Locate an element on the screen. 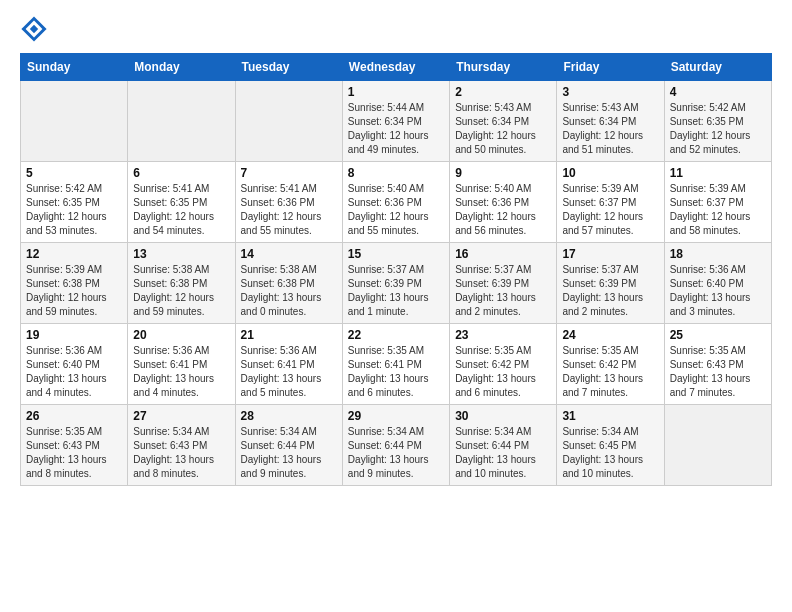 The height and width of the screenshot is (612, 792). day-cell: 4Sunrise: 5:42 AM Sunset: 6:35 PM Daylig… is located at coordinates (718, 122).